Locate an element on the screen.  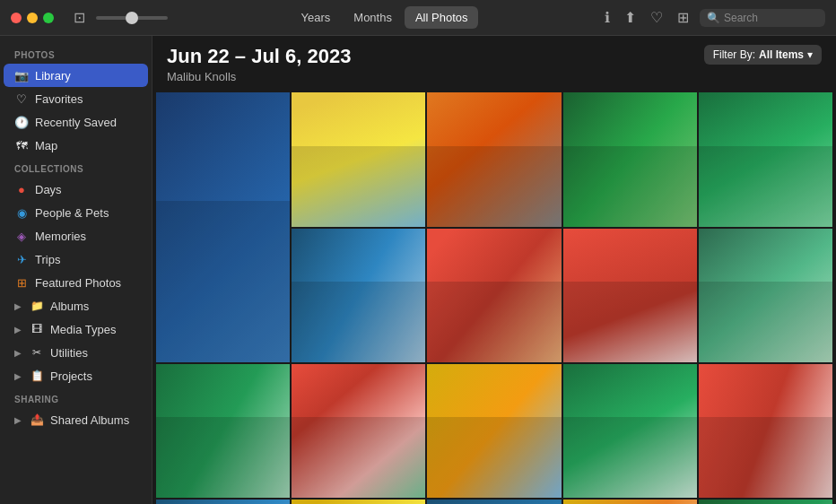
location-subtitle: Malibu Knolls is located at coordinates (258, 77).